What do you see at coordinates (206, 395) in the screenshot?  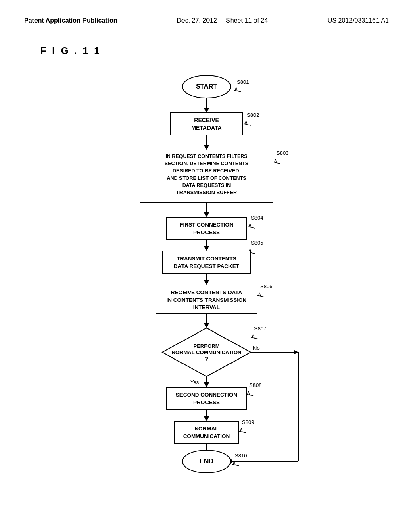 I see `svg-text: SECOND CONNECTION` at bounding box center [206, 395].